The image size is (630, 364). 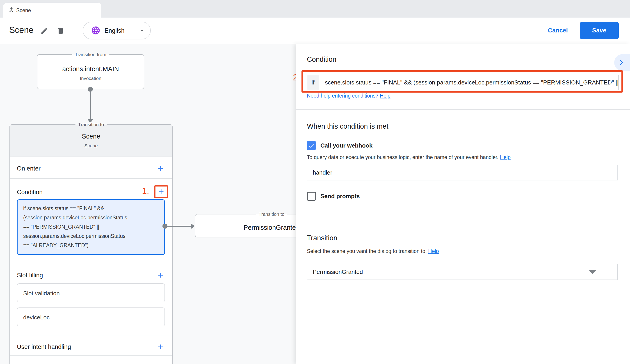 I want to click on dropdown-caret-icon, so click(x=592, y=272).